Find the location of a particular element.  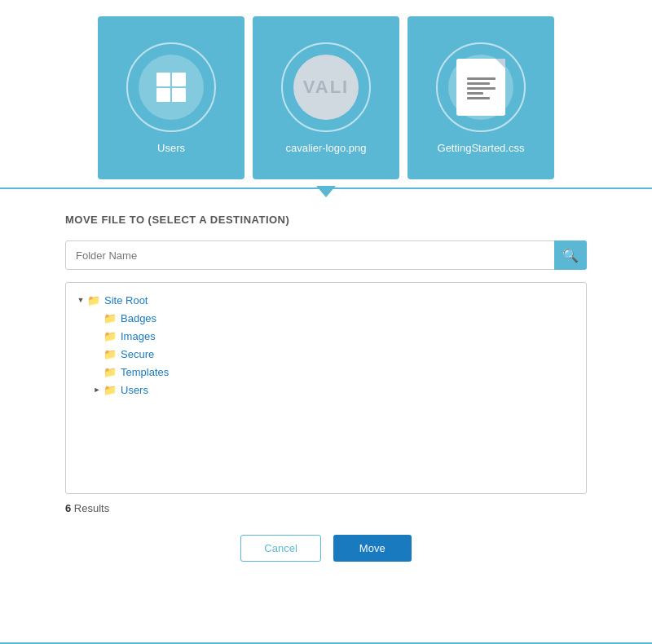

folder-icon-badges: 📁 is located at coordinates (110, 318).